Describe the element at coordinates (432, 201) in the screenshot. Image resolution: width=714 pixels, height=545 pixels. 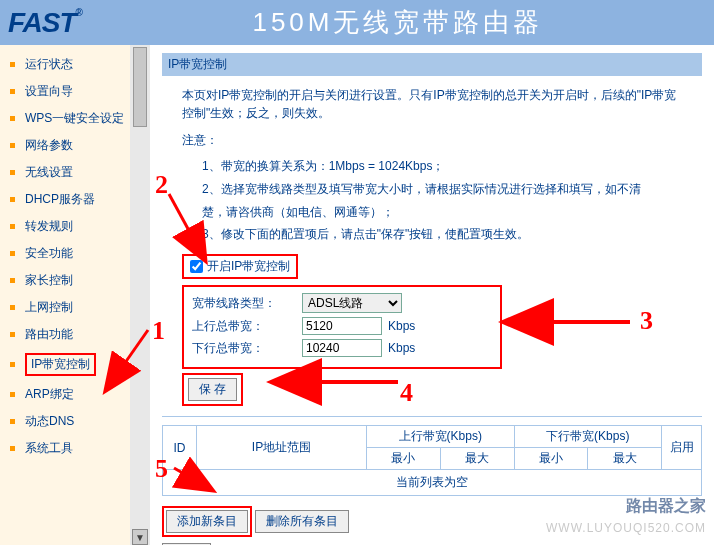
I see `note-line: 2、选择宽带线路类型及填写带宽大小时，请根据实际情况进行选择和填写，如不清楚，请…` at that location.